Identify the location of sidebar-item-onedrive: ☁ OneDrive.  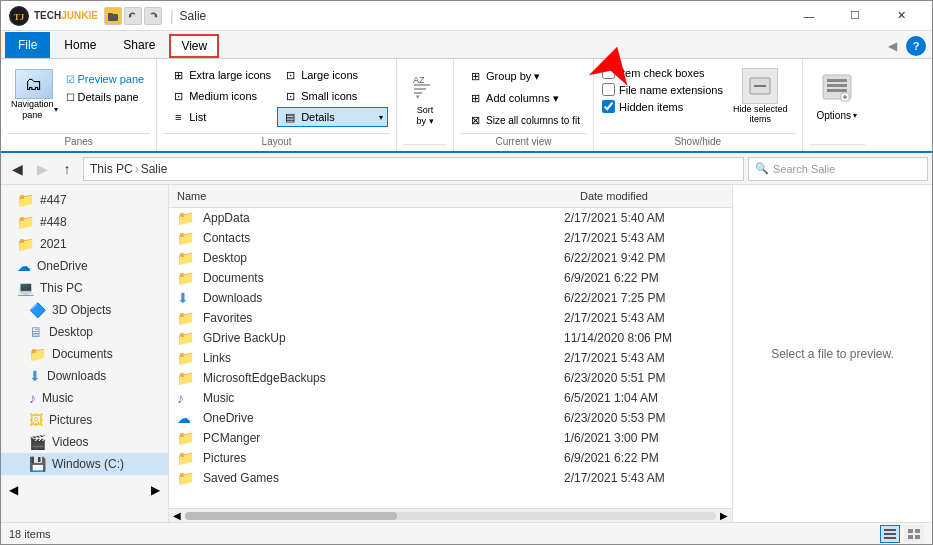
(84, 266).